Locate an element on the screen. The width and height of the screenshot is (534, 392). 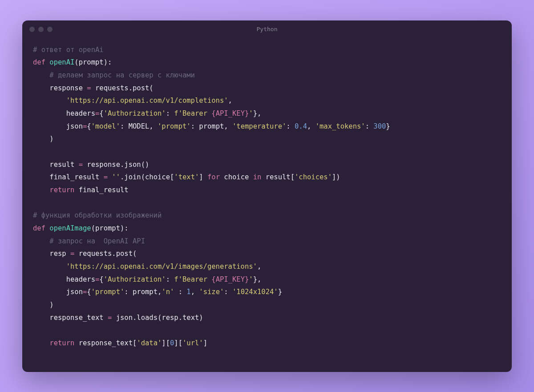
maximize-icon is located at coordinates (50, 29).